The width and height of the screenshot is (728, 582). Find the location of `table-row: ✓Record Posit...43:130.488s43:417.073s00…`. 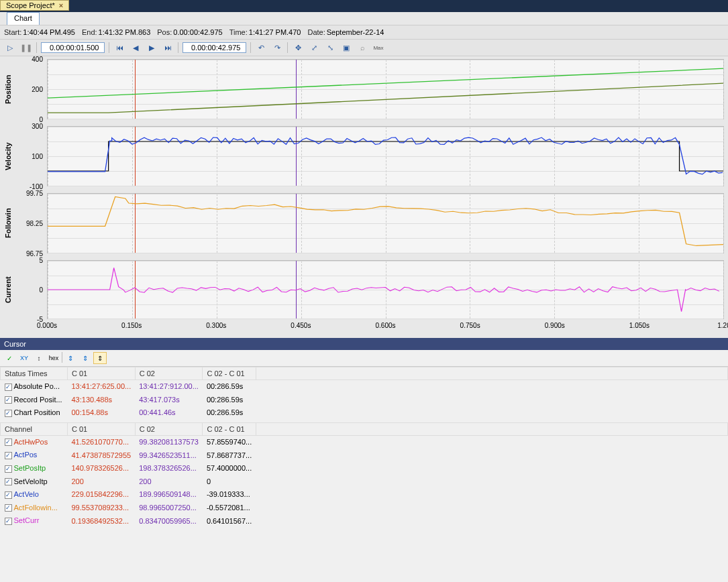

table-row: ✓Record Posit...43:130.488s43:417.073s00… is located at coordinates (364, 400).